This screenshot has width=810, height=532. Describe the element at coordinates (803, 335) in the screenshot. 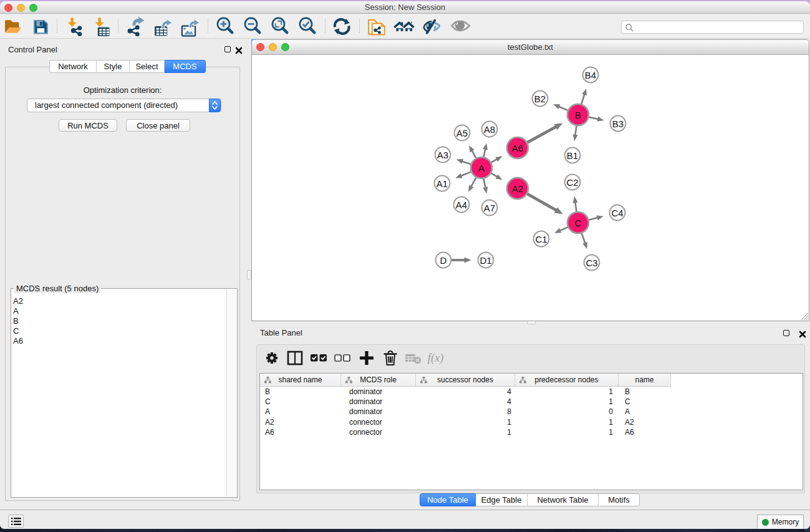

I see `table-panel-close-button` at that location.